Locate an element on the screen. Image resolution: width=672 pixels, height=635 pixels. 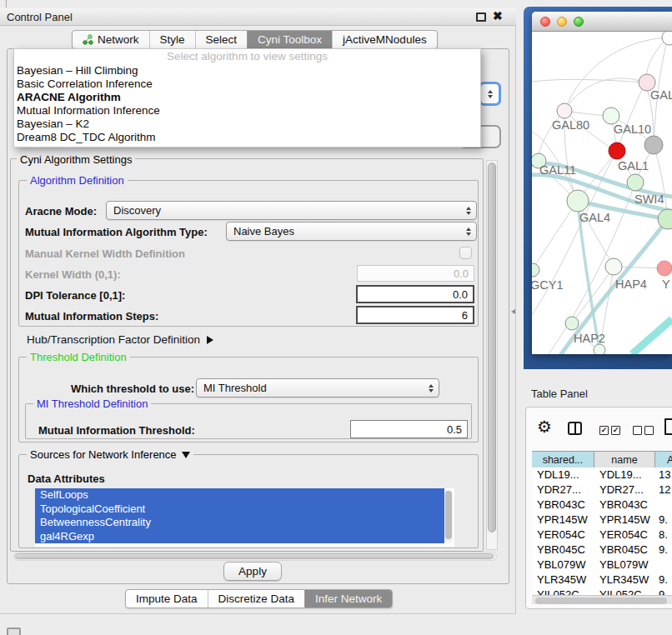
aracne-mode-select: Discovery is located at coordinates (292, 210).